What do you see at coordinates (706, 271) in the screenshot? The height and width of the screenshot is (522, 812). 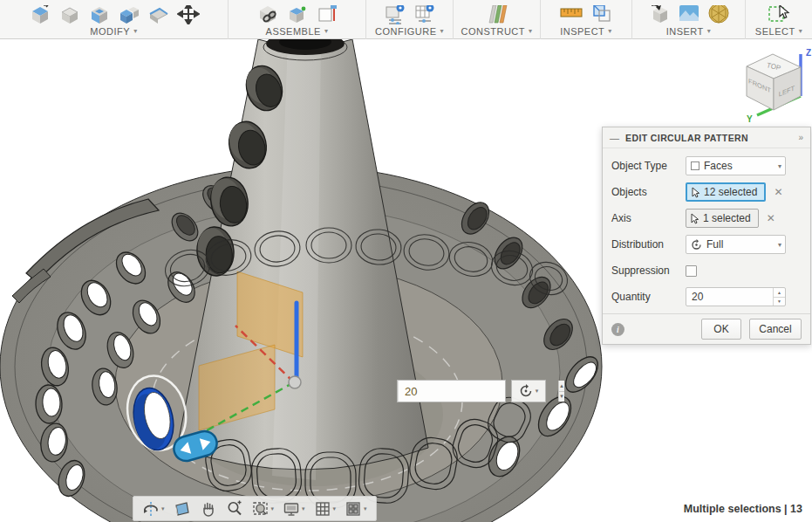 I see `suppression-row: Suppression` at bounding box center [706, 271].